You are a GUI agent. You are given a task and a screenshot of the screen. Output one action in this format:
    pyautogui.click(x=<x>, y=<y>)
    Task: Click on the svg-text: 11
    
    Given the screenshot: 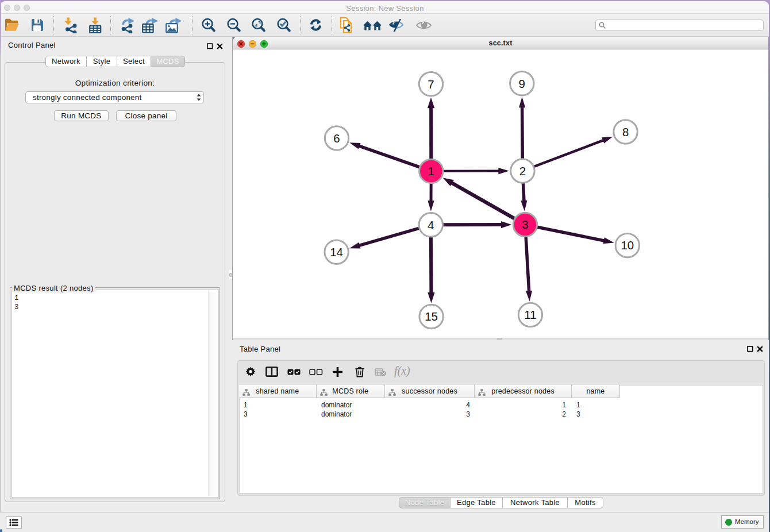 What is the action you would take?
    pyautogui.click(x=530, y=315)
    